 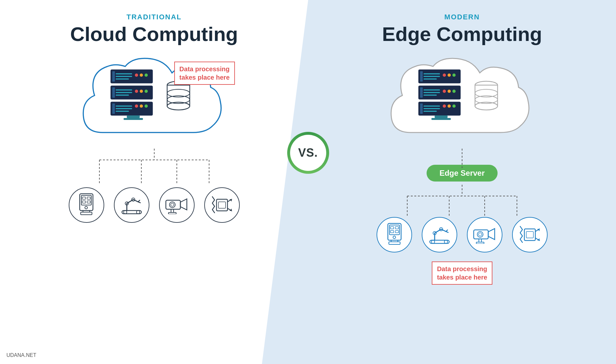 I want to click on vs-circle-outer: VS., so click(x=308, y=153).